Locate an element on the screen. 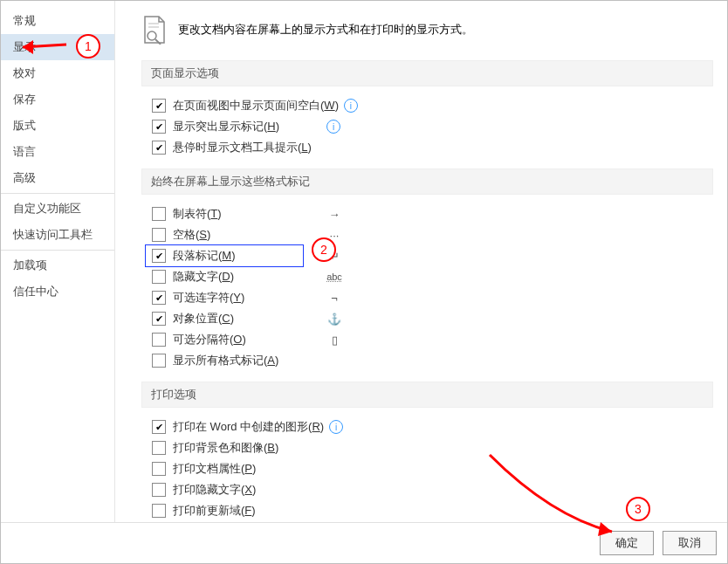 Image resolution: width=728 pixels, height=564 pixels. sidebar-item-trust: 信任中心 is located at coordinates (58, 292).